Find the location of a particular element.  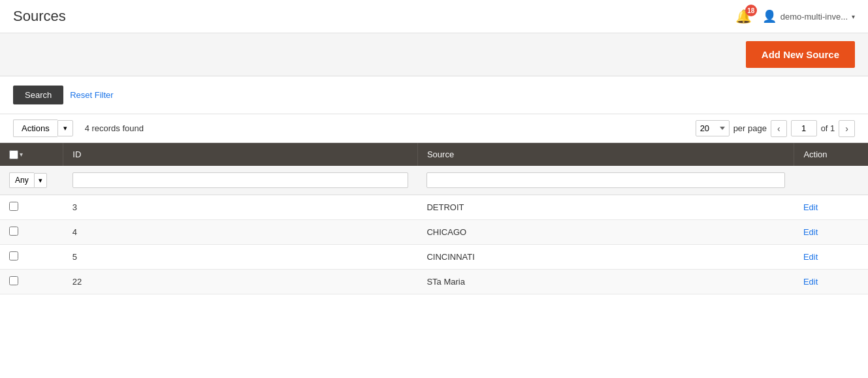

user-icon: 👤 is located at coordinates (769, 16).